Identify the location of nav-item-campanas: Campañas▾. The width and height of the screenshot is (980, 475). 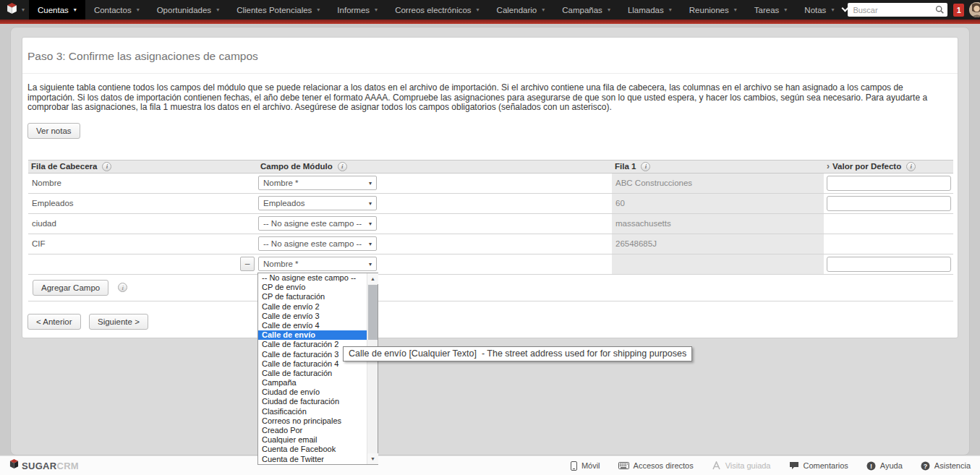
(586, 10).